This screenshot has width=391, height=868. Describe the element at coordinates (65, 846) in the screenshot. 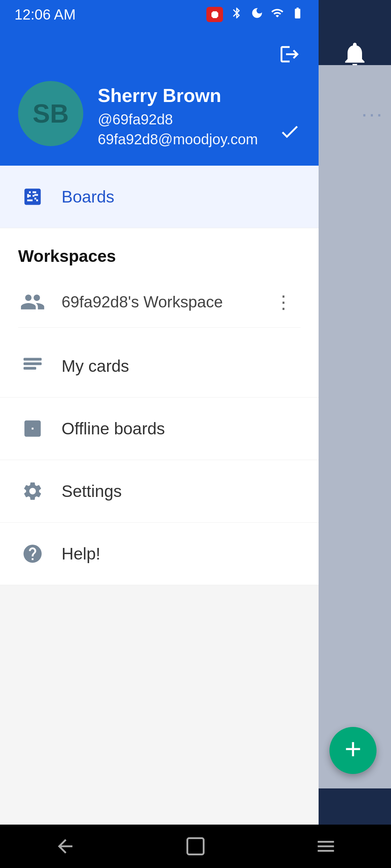

I see `back-button` at that location.